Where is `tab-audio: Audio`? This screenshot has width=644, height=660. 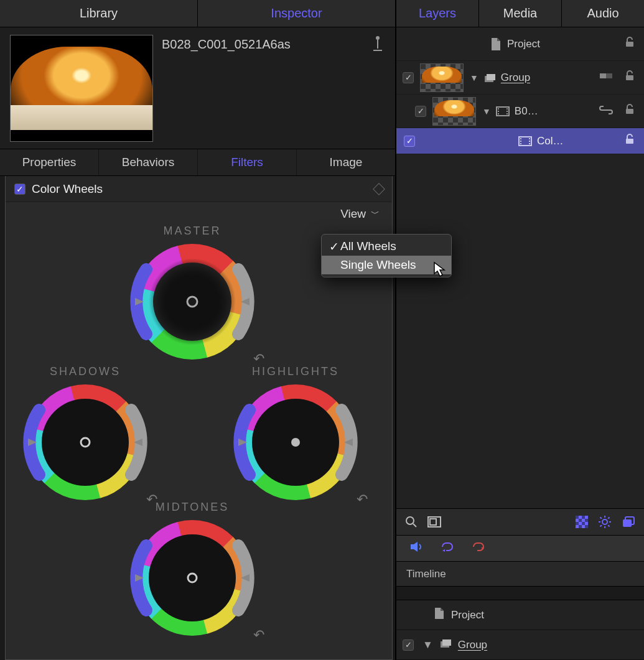 tab-audio: Audio is located at coordinates (603, 14).